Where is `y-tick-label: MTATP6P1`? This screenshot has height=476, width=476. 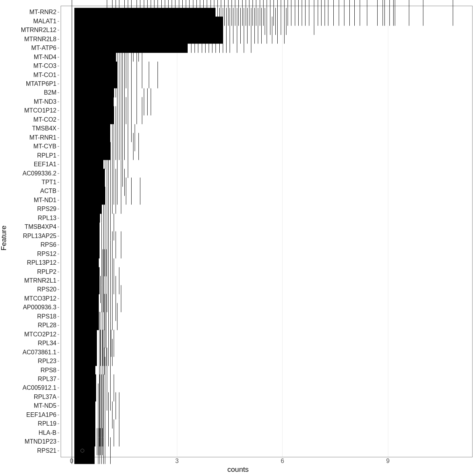 y-tick-label: MTATP6P1 is located at coordinates (41, 84).